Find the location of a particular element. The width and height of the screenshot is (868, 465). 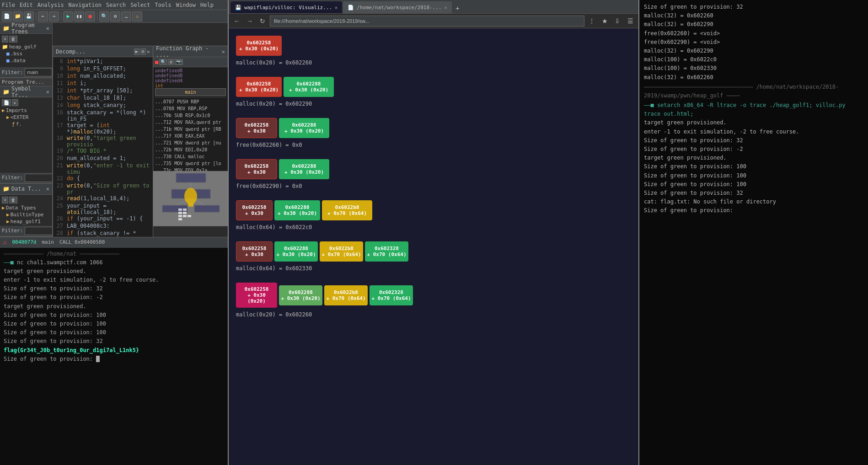

dc-tb-icon1: ▶ is located at coordinates (137, 52).